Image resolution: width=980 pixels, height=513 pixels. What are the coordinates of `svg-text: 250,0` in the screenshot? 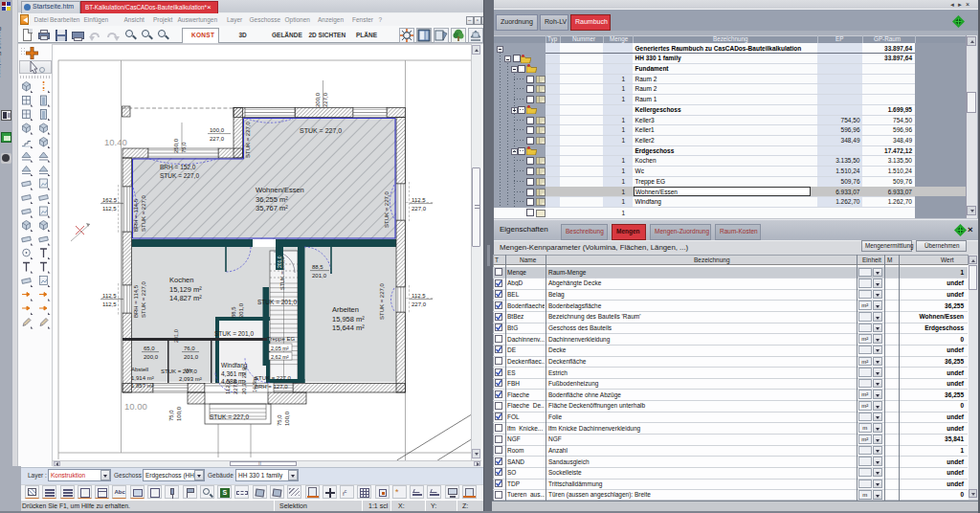 It's located at (176, 145).